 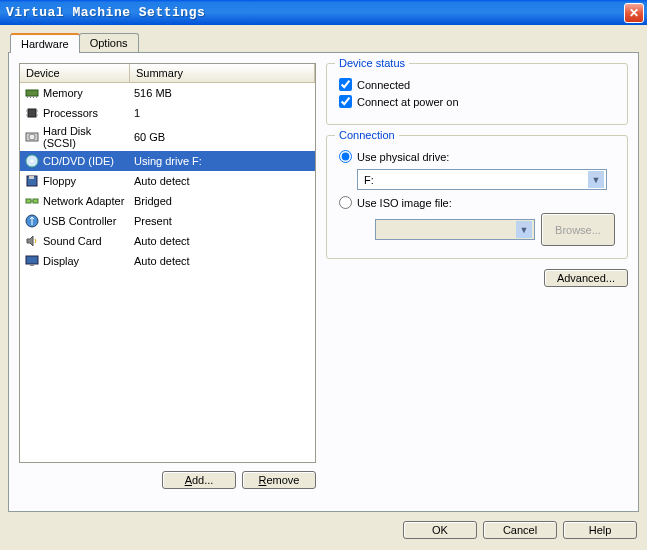 What do you see at coordinates (367, 135) in the screenshot?
I see `connection-title: Connection` at bounding box center [367, 135].